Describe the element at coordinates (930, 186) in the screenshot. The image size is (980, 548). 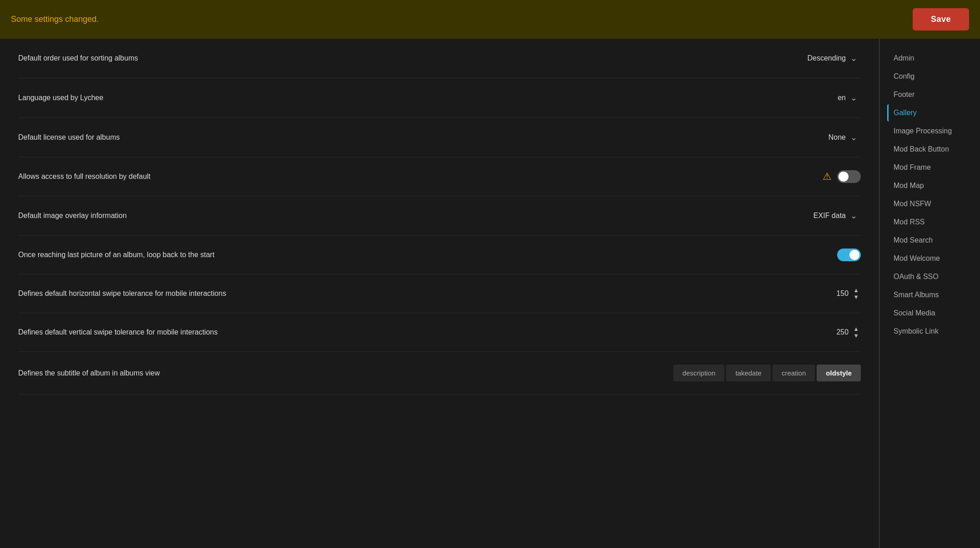
I see `sidebar-item-mod-map: Mod Map` at that location.